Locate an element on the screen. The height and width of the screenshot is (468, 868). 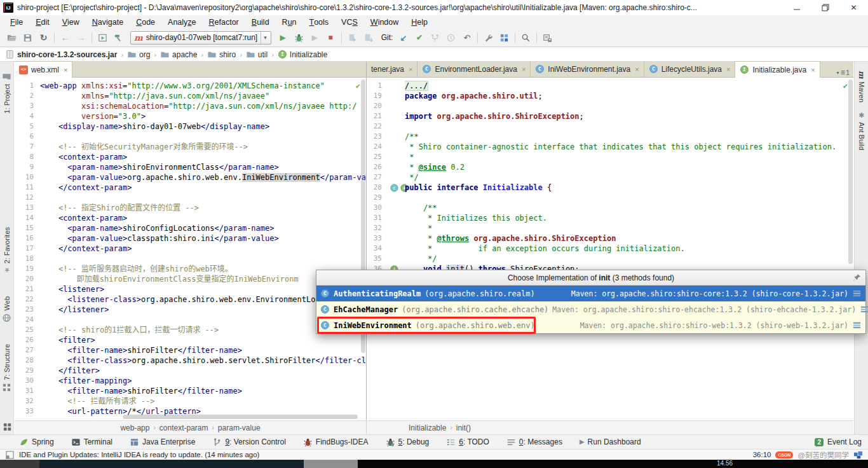
menu-run: Run is located at coordinates (290, 22).